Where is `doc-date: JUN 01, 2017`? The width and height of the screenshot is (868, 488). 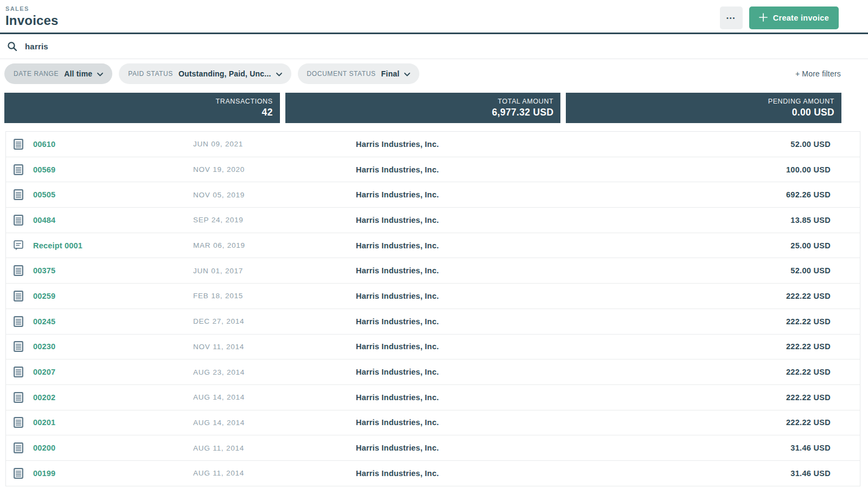
doc-date: JUN 01, 2017 is located at coordinates (275, 271).